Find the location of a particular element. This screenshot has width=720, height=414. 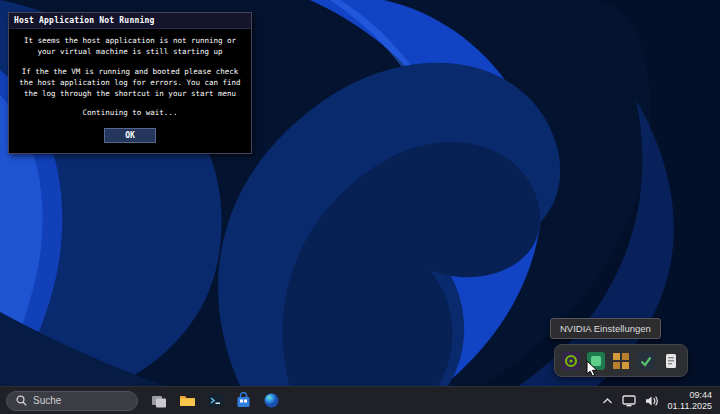

network-display-icon is located at coordinates (629, 401).